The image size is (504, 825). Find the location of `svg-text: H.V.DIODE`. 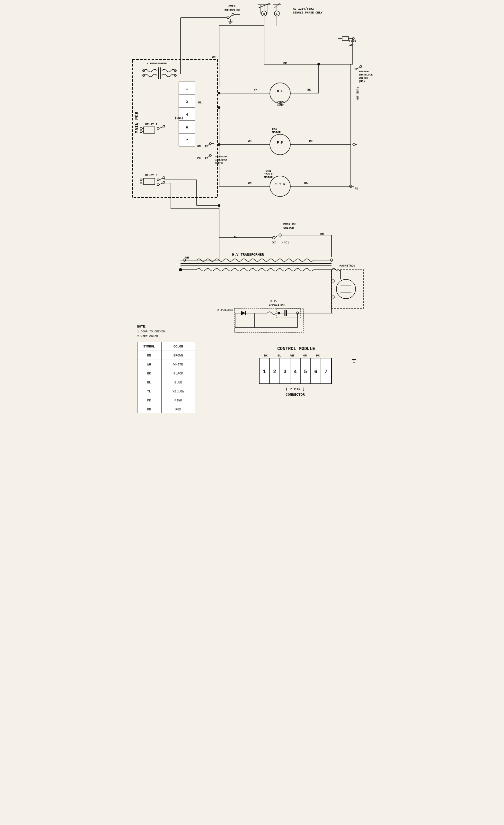

svg-text: H.V.DIODE is located at coordinates (225, 310).